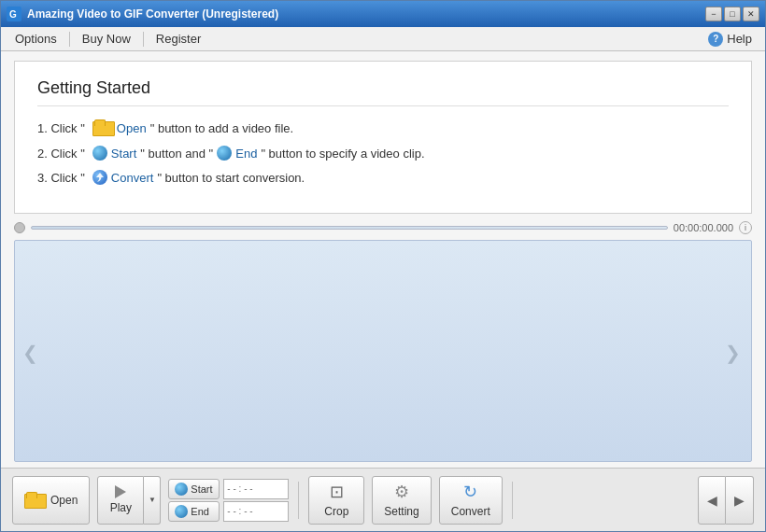  I want to click on start-time-field, so click(256, 489).